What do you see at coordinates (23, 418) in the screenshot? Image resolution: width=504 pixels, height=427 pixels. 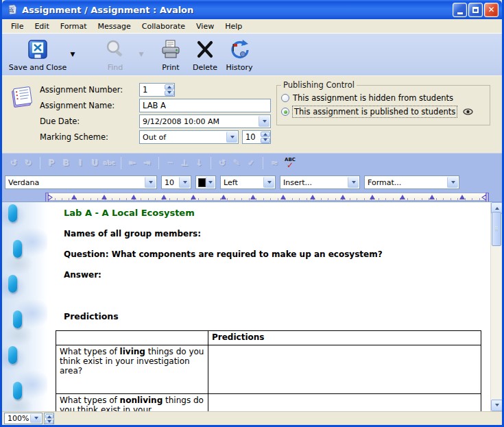 I see `zoom-dropdown: 100%` at bounding box center [23, 418].